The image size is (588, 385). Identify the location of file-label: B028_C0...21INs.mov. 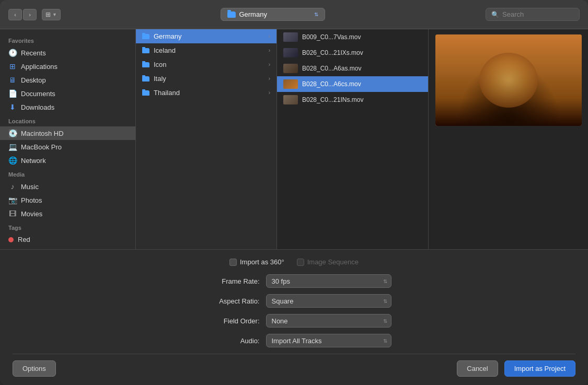
(332, 100).